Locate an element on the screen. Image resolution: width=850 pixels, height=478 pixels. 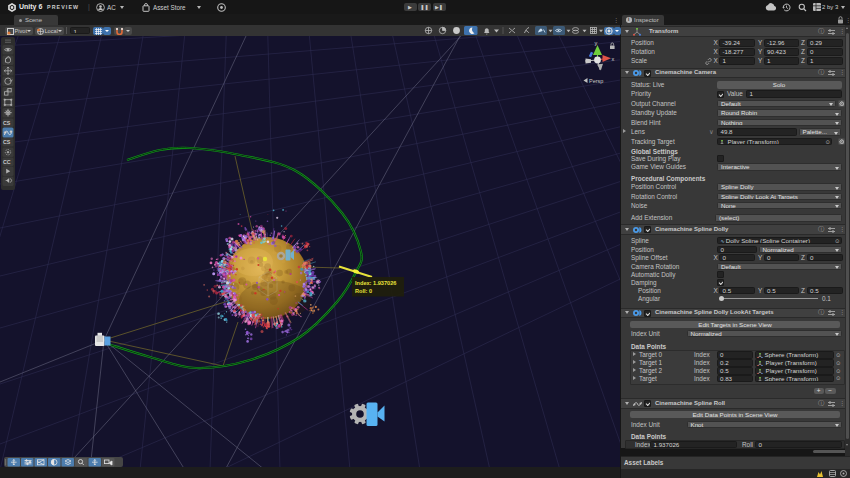
svg-text: Roll: 0 is located at coordinates (364, 291).